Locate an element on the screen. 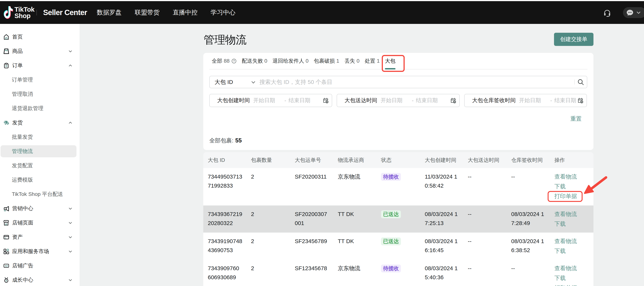 The image size is (644, 286). cell-signed-time: 08/03/2024 1 6:38:52 is located at coordinates (528, 246).